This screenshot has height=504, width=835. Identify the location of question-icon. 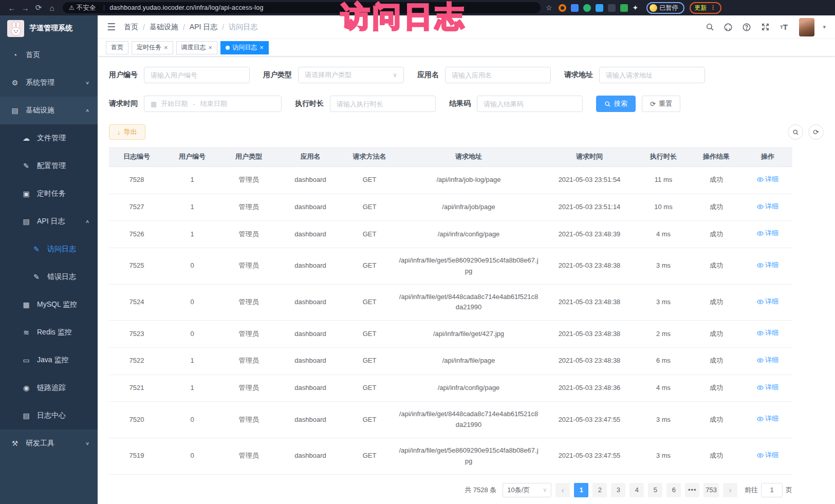
(747, 27).